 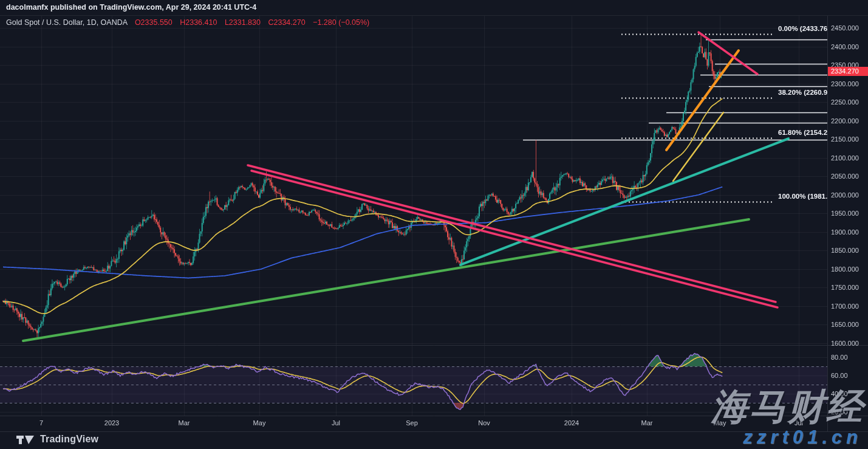 I want to click on rsi-tick-label: 80.00, so click(x=839, y=357).